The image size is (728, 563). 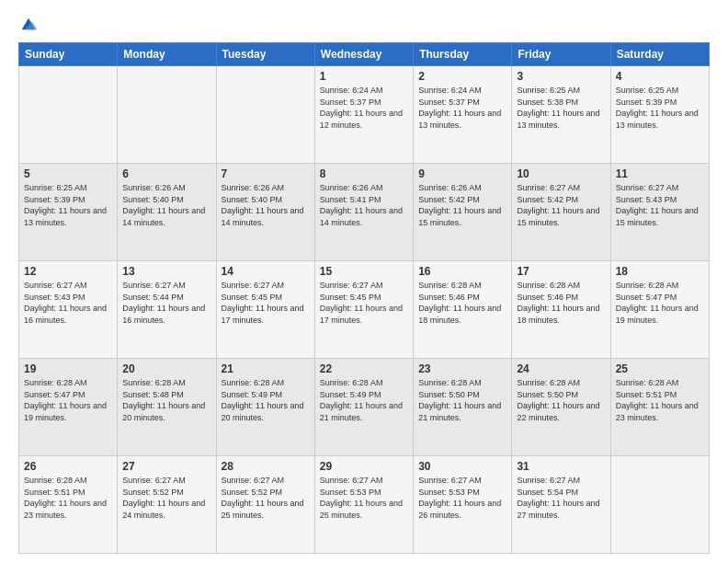 I want to click on calendar-cell: 29Sunrise: 6:27 AMSunset: 5:53 PMDayligh…, so click(x=364, y=505).